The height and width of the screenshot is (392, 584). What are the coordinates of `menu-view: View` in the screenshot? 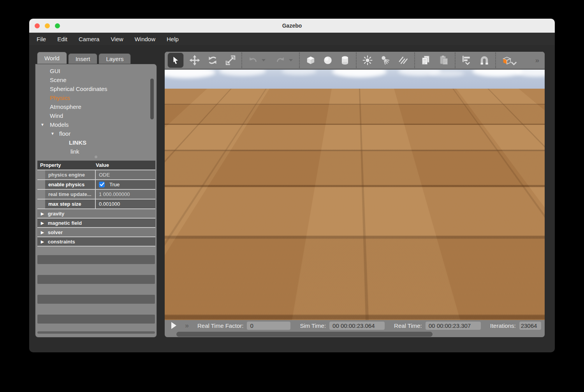 It's located at (117, 39).